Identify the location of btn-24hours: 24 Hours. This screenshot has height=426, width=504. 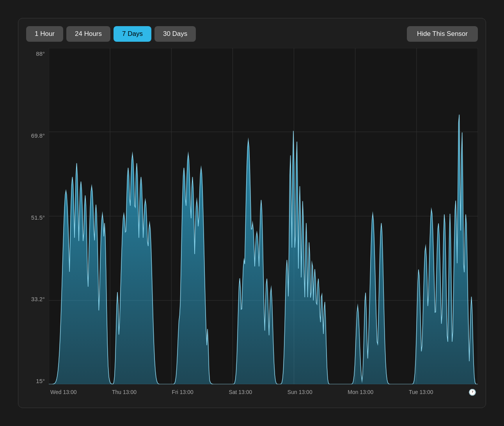
(88, 34).